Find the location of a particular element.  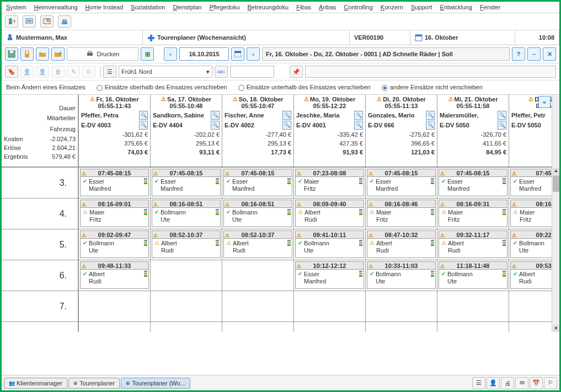

menu-home instead: Home Instead is located at coordinates (105, 7).